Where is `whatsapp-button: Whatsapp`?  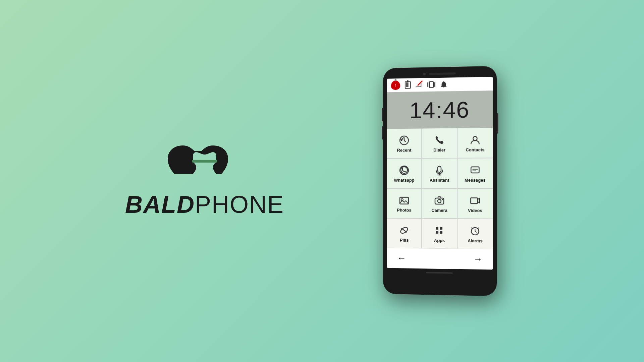 whatsapp-button: Whatsapp is located at coordinates (404, 173).